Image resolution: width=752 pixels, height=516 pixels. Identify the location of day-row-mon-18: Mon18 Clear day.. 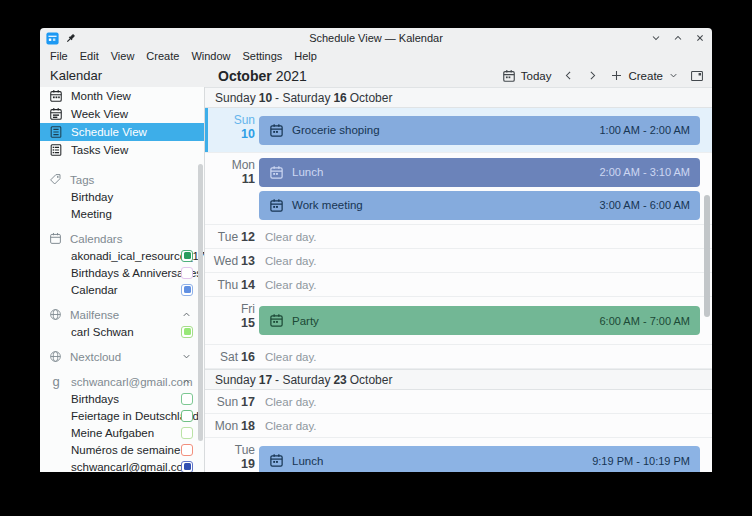
(458, 426).